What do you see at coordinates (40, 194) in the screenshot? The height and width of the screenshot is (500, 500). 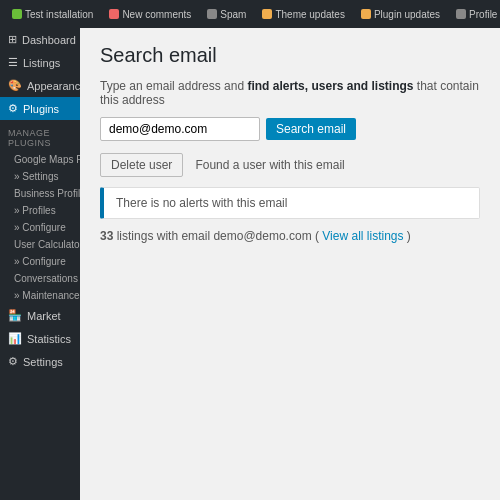 I see `sidebar-item-business-profile: Business Profile Plugin` at bounding box center [40, 194].